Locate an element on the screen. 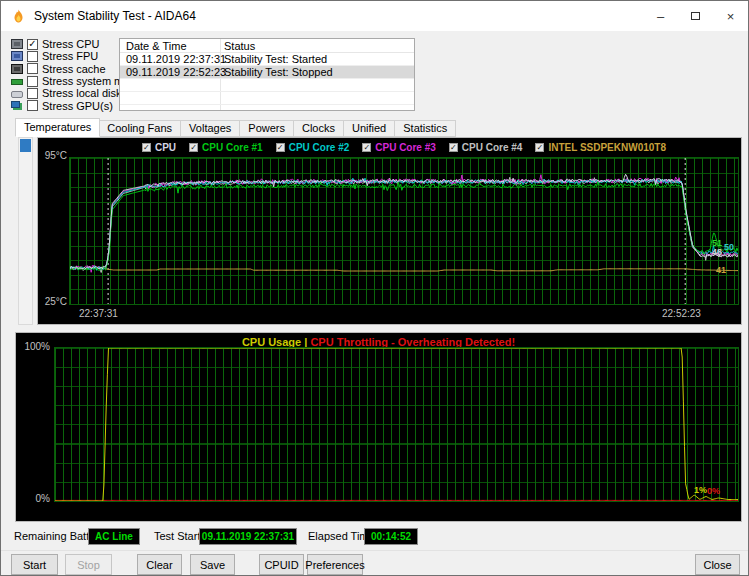  end-value-label: 48 is located at coordinates (717, 252).